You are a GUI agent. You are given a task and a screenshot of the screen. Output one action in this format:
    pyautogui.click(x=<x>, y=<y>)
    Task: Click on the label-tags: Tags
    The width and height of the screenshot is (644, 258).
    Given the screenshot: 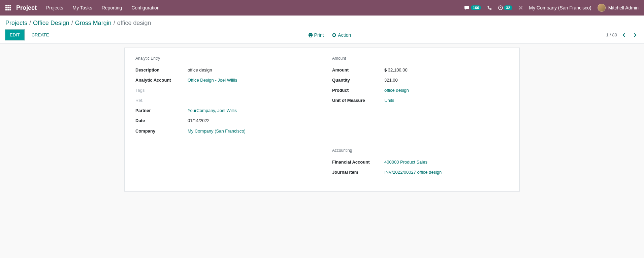 What is the action you would take?
    pyautogui.click(x=162, y=90)
    